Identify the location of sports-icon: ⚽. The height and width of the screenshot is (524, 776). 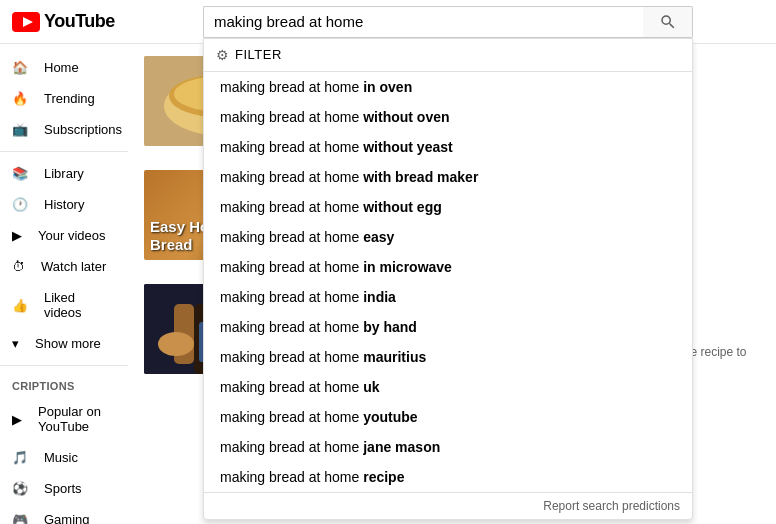
(20, 488).